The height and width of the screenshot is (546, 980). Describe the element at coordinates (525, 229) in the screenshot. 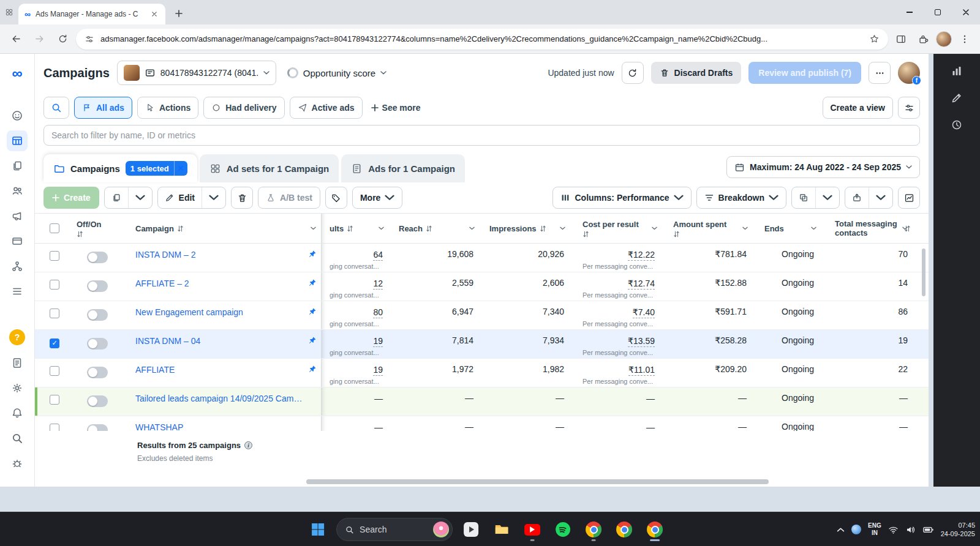

I see `column-header-impressions: Impressions` at that location.